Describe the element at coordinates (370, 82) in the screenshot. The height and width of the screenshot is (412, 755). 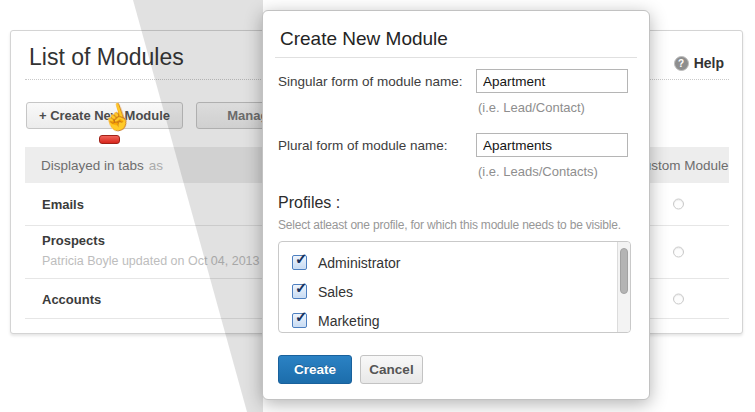
I see `singular-name-label: Singular form of module name:` at that location.